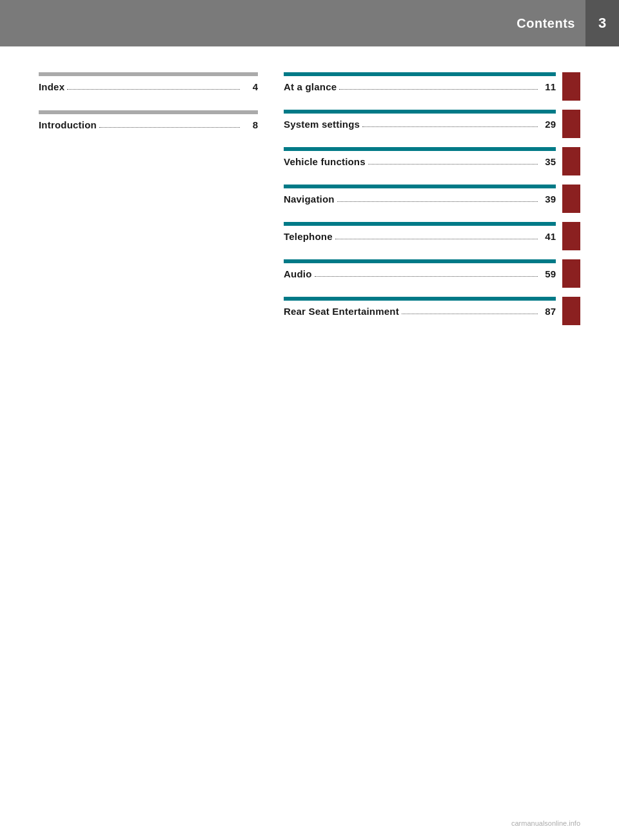 The height and width of the screenshot is (840, 619). I want to click on toc-label-introduction: Introduction, so click(68, 125).